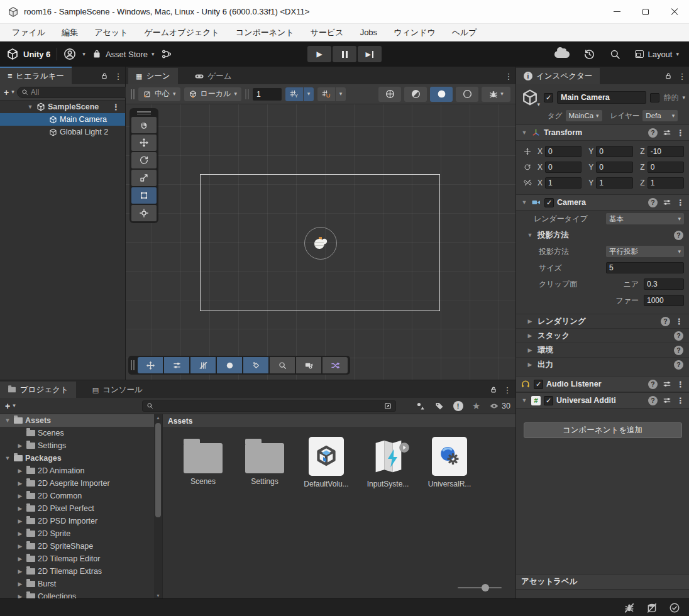  Describe the element at coordinates (548, 98) in the screenshot. I see `active-checkbox: ✓` at that location.